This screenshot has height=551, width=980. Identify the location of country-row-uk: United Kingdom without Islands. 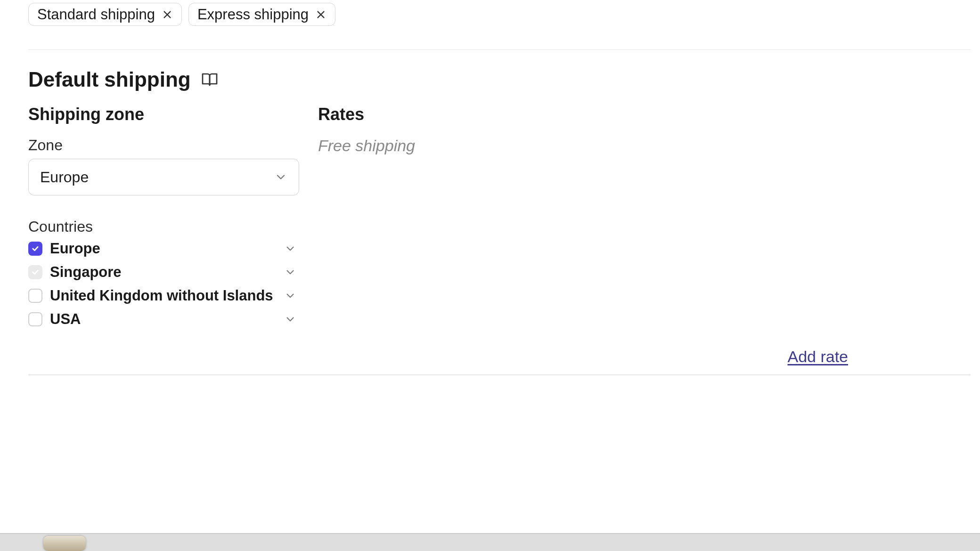
(164, 296).